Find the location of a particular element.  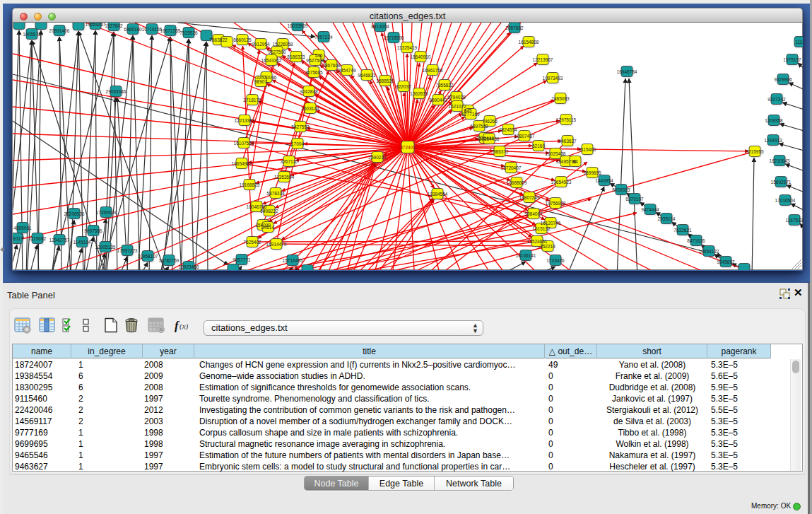

svg-text: 17359924 is located at coordinates (106, 212).